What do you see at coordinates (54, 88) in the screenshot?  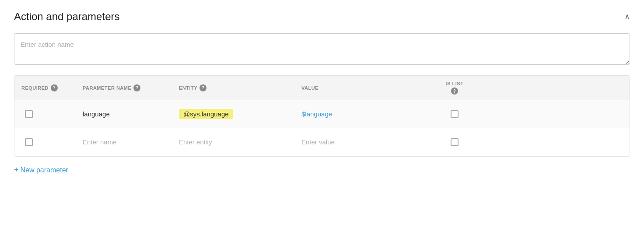 I see `required-help-icon: ?` at bounding box center [54, 88].